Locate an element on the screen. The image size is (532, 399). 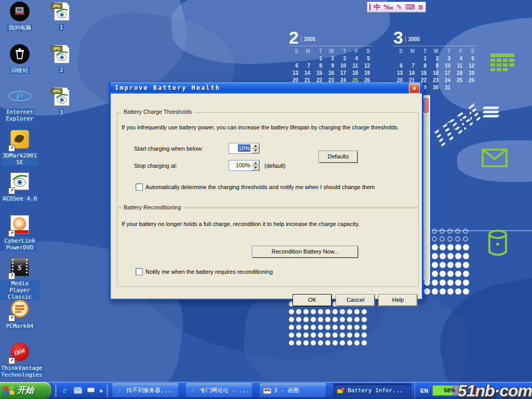
calendar-day-header: W is located at coordinates (435, 51).